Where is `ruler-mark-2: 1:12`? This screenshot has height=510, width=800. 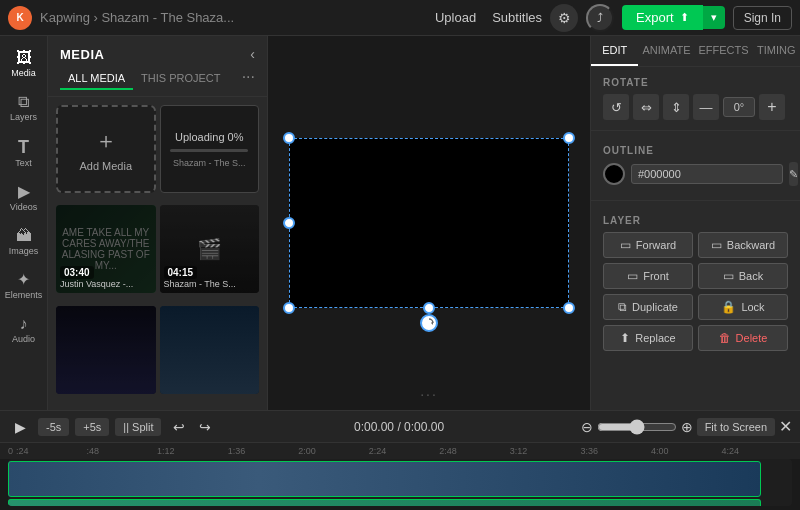 ruler-mark-2: 1:12 is located at coordinates (192, 451).